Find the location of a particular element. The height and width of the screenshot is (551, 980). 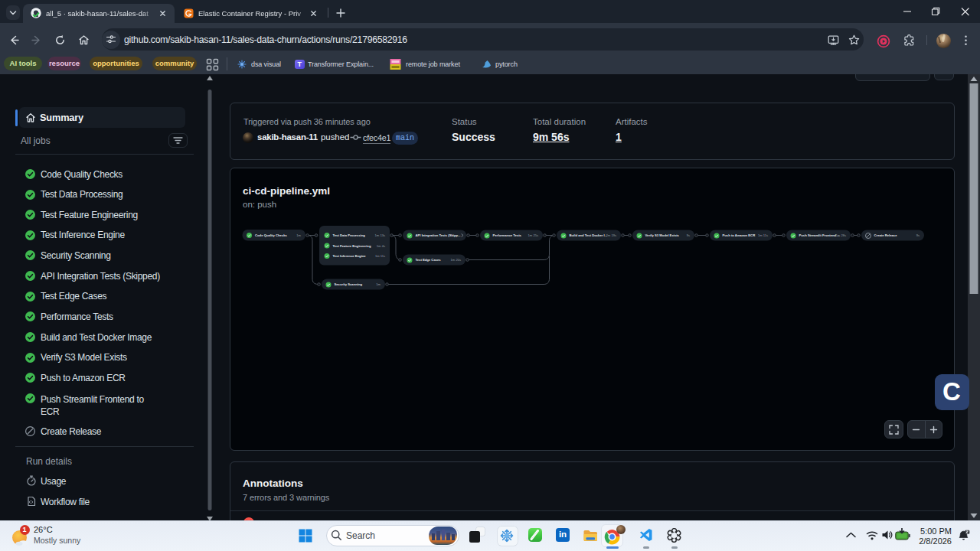

svg-text: API Integration Tests (Skipp.. is located at coordinates (438, 236).